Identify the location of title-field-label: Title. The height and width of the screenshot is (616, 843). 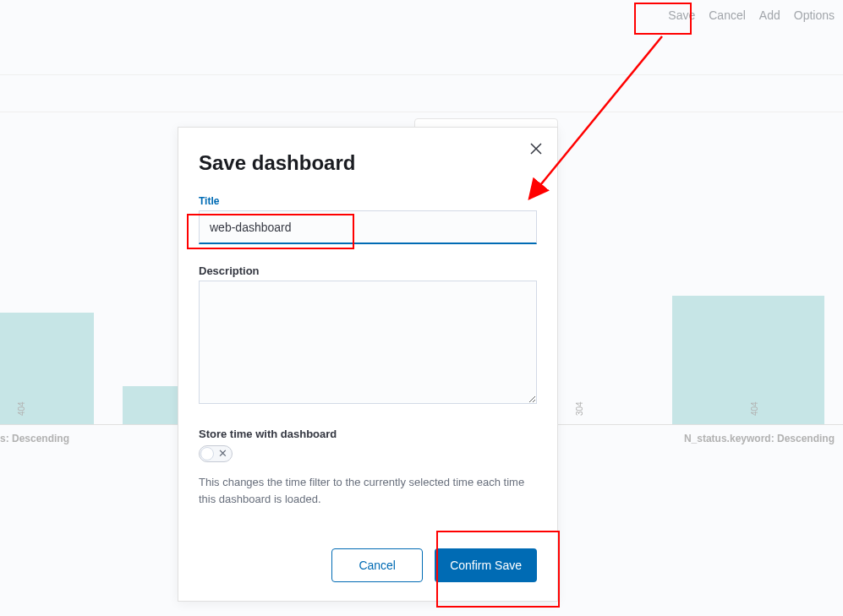
(368, 201).